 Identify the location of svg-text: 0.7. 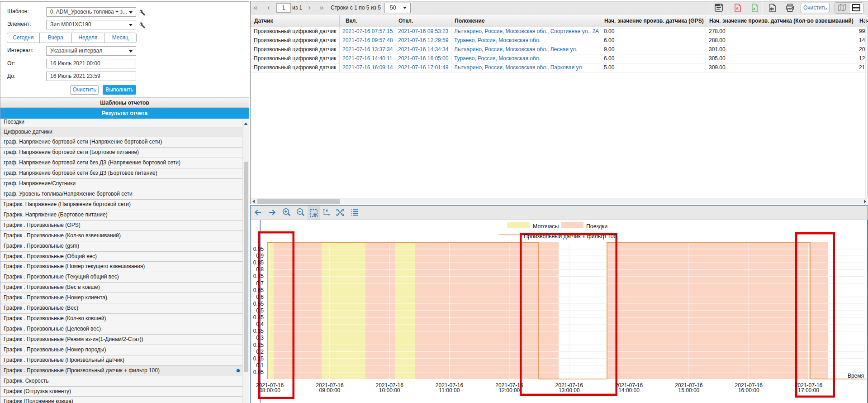
(260, 283).